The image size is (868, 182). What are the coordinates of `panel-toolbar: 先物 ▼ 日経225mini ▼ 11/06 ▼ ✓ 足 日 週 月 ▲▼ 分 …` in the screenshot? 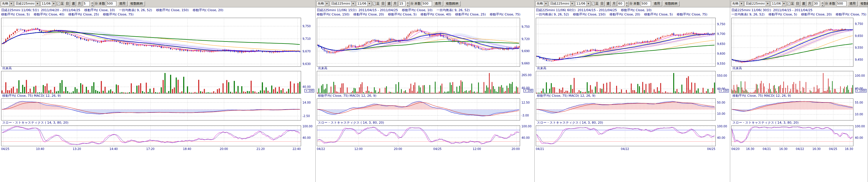 It's located at (425, 4).